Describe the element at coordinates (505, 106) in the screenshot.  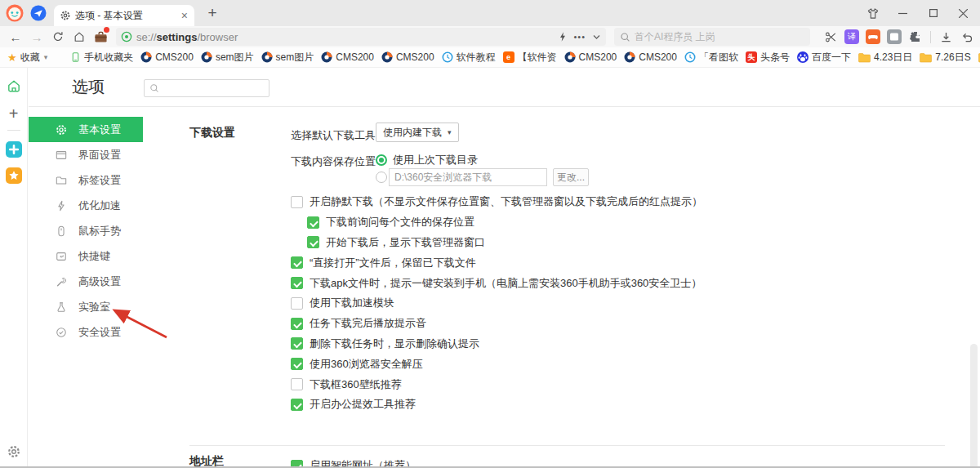
I see `header-divider` at that location.